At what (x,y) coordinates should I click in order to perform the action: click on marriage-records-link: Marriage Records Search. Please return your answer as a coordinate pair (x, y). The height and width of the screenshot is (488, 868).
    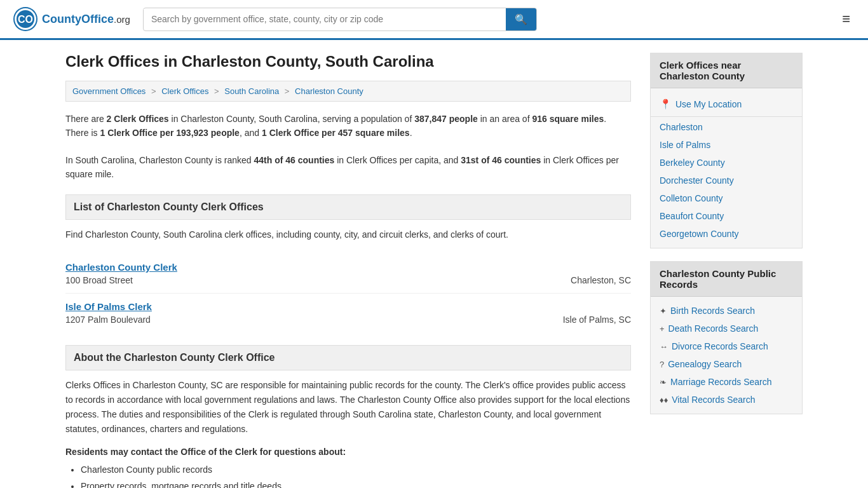
    Looking at the image, I should click on (721, 382).